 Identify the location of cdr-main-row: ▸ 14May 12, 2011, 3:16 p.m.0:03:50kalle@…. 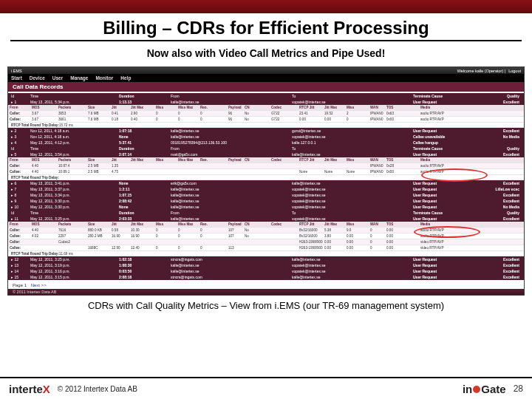
(266, 271).